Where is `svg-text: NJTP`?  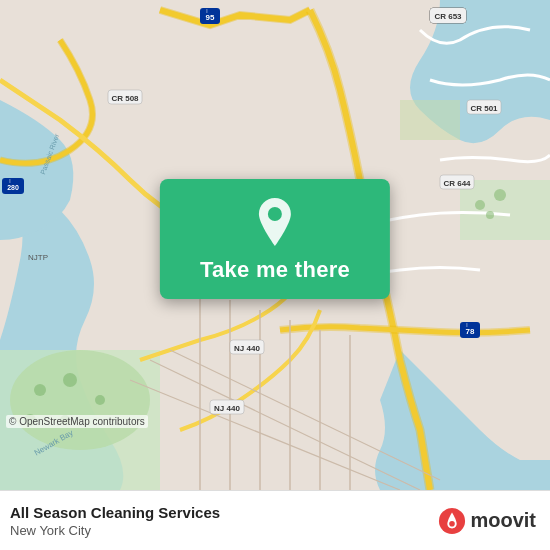
svg-text: NJTP is located at coordinates (38, 258).